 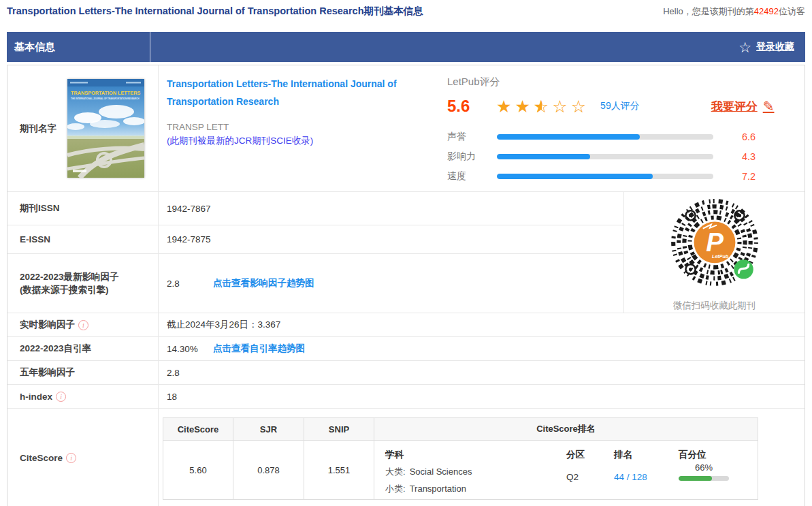 What do you see at coordinates (775, 47) in the screenshot?
I see `login-favorite-link: 登录收藏` at bounding box center [775, 47].